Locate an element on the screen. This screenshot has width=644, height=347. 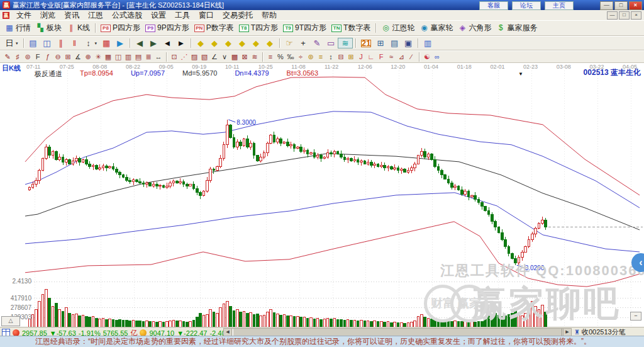
p-square-button: P8P四方形 is located at coordinates (121, 28).